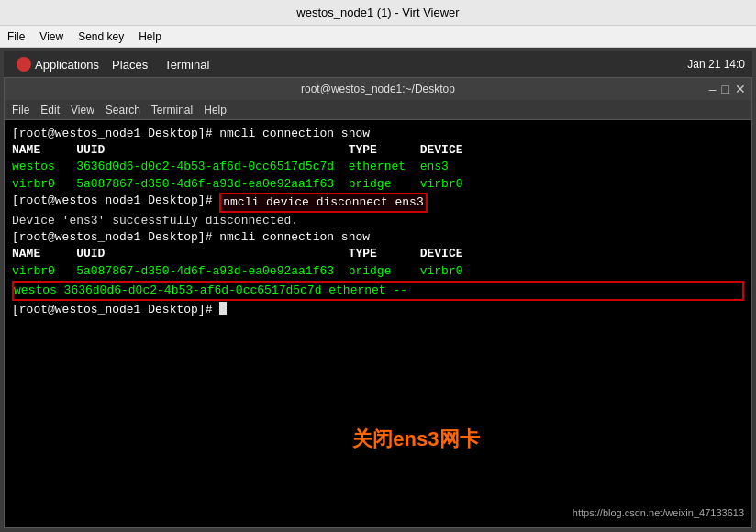  Describe the element at coordinates (378, 203) in the screenshot. I see `terminal-line-5: [root@westos_node1 Desktop]# nmcli devic…` at that location.